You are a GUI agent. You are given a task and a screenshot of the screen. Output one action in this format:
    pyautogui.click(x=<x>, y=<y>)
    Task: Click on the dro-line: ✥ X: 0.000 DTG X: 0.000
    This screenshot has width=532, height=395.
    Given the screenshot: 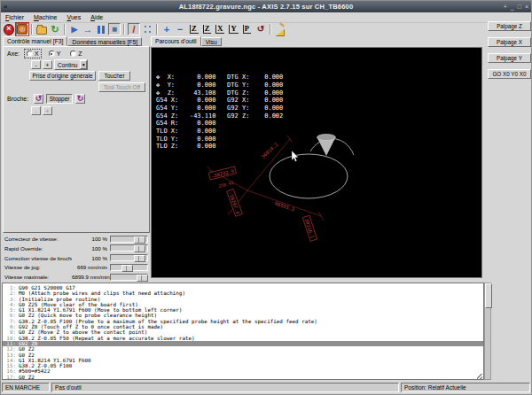 What is the action you would take?
    pyautogui.click(x=220, y=78)
    